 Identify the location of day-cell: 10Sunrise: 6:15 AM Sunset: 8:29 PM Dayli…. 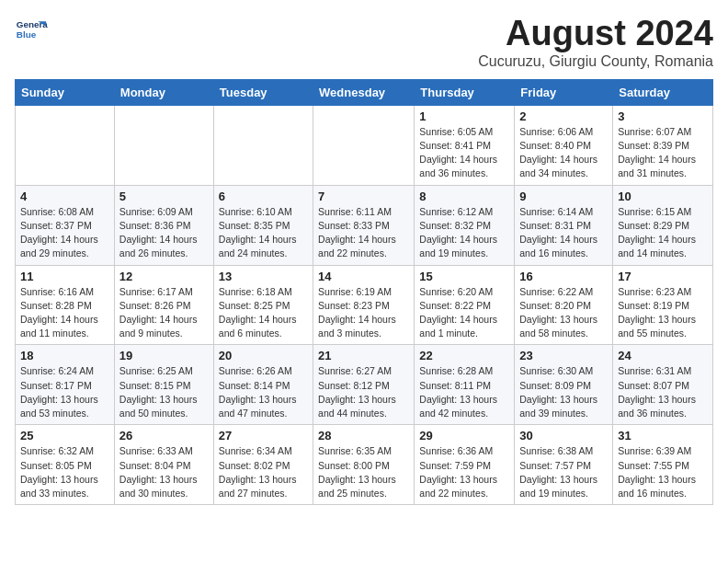
(664, 224).